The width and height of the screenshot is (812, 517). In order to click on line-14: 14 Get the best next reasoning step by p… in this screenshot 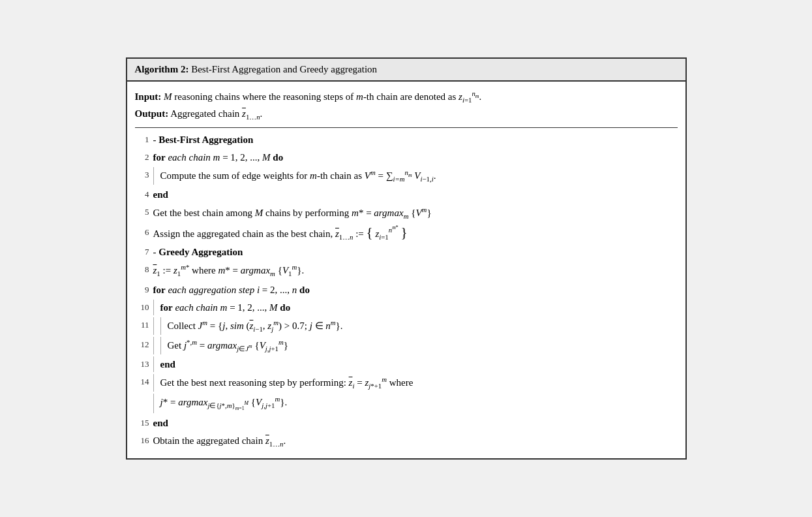, I will do `click(406, 383)`.